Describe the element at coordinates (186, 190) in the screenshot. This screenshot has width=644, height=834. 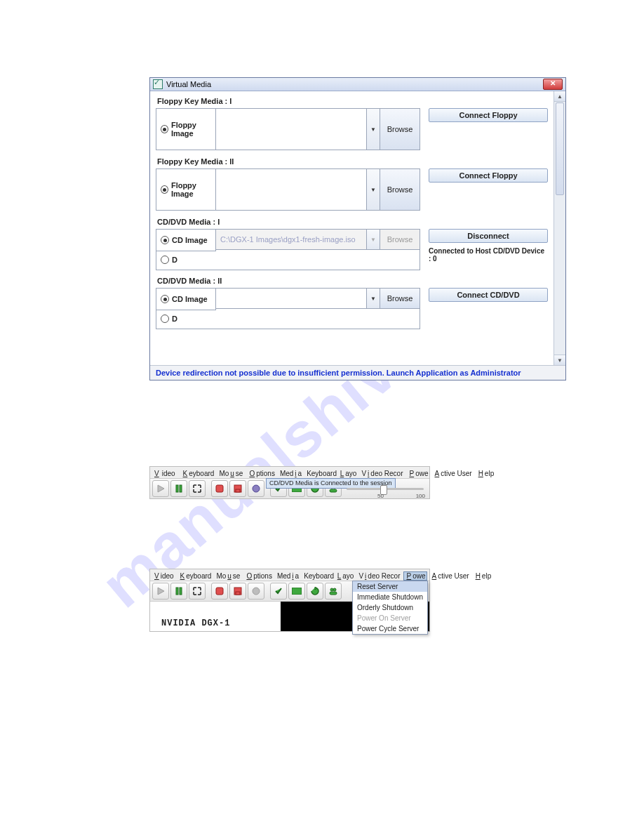
I see `floppy2-radio: Floppy Image` at that location.